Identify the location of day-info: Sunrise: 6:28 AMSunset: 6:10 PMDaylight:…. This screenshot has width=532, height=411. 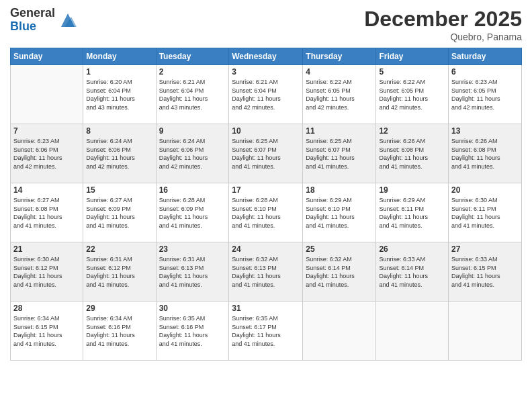
(266, 213).